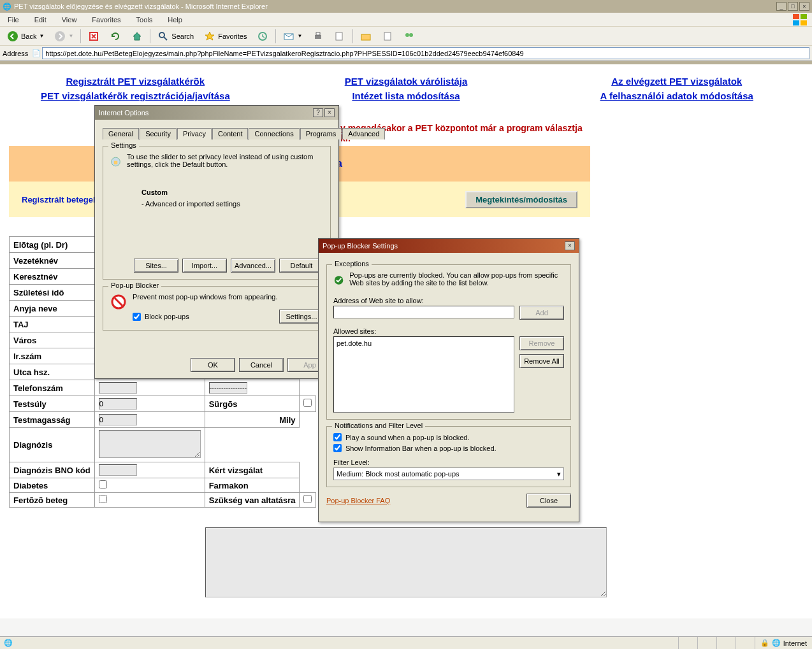 The image size is (812, 649). I want to click on io-help-button: ?, so click(318, 113).